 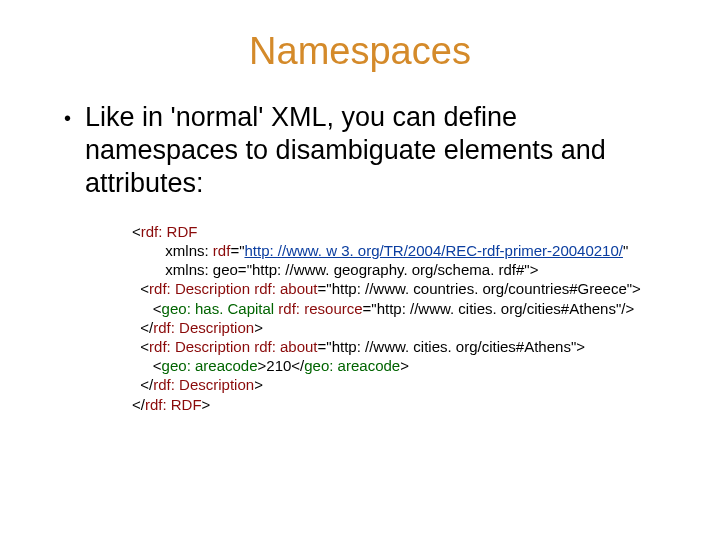 What do you see at coordinates (402, 308) in the screenshot?
I see `code-line-5: <geo: has. Capital rdf: resource="http: …` at bounding box center [402, 308].